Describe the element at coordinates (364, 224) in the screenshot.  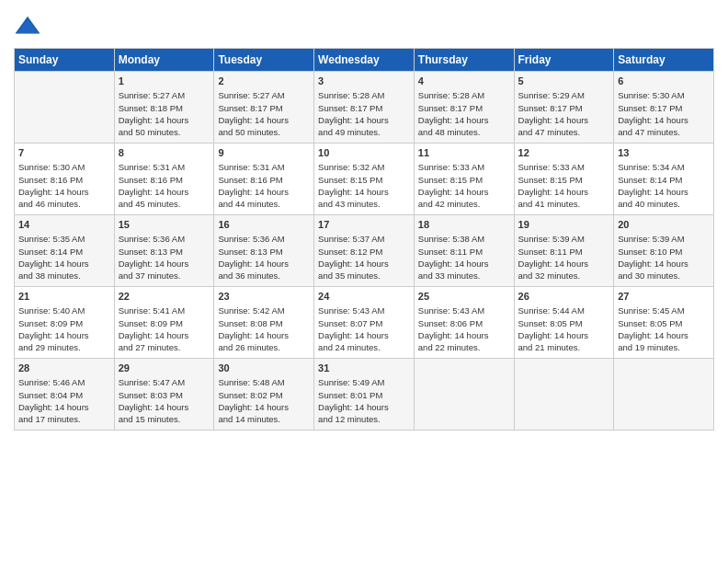
I see `day-number: 17` at that location.